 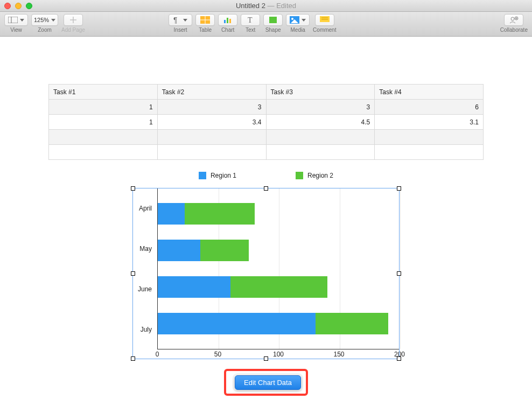 What do you see at coordinates (298, 24) in the screenshot?
I see `media-tool: Media` at bounding box center [298, 24].